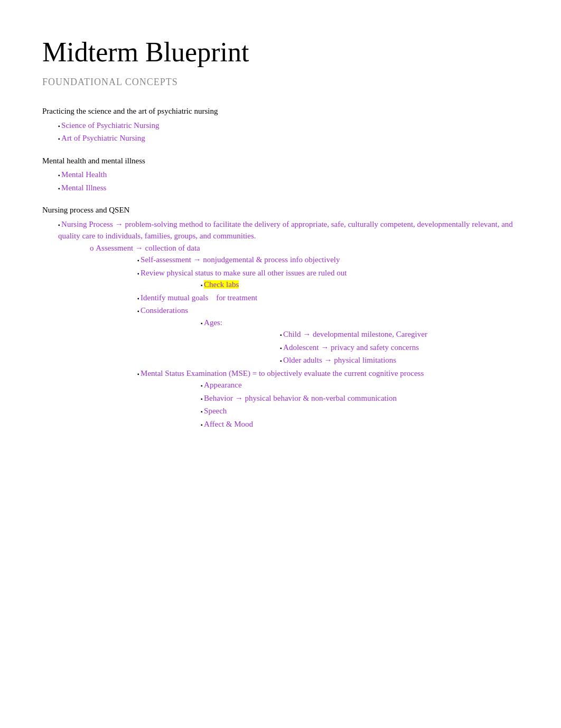  Describe the element at coordinates (280, 82) in the screenshot. I see `subtitle: FOUNDATIONAL CONCEPTS` at that location.